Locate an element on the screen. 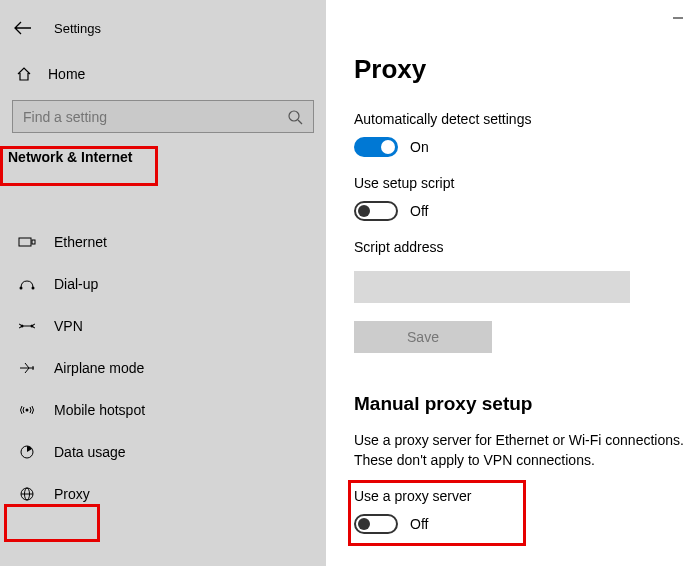 This screenshot has width=700, height=566. minimize-icon is located at coordinates (678, 18).